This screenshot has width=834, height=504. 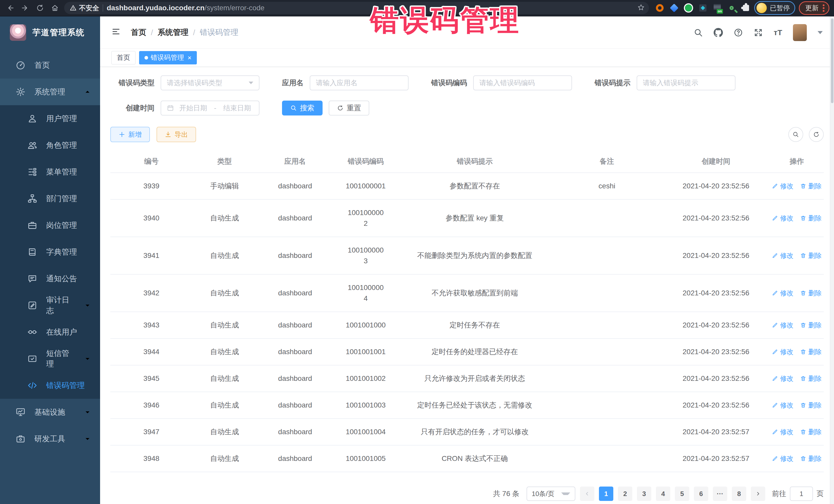 What do you see at coordinates (703, 8) in the screenshot?
I see `dark-tiles-extension-icon` at bounding box center [703, 8].